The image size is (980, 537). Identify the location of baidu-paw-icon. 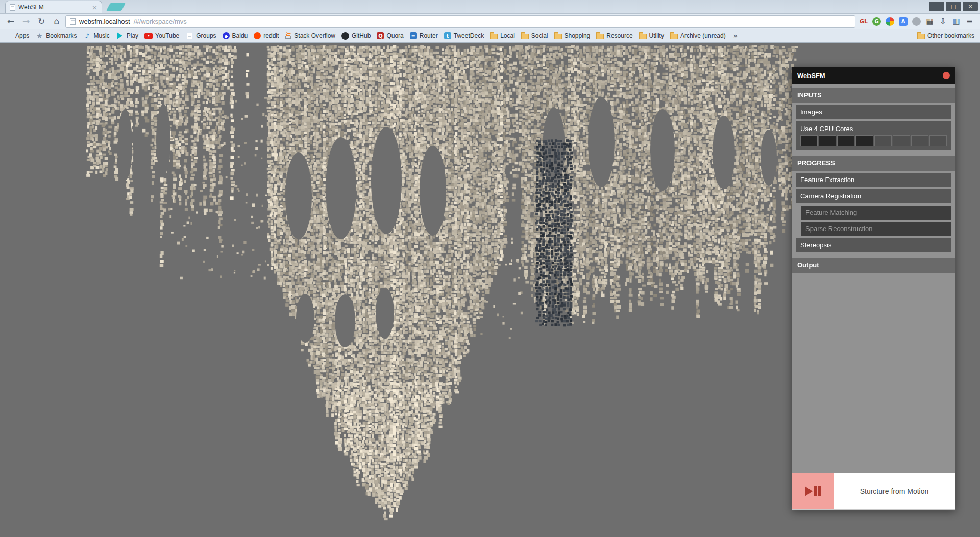
(226, 36).